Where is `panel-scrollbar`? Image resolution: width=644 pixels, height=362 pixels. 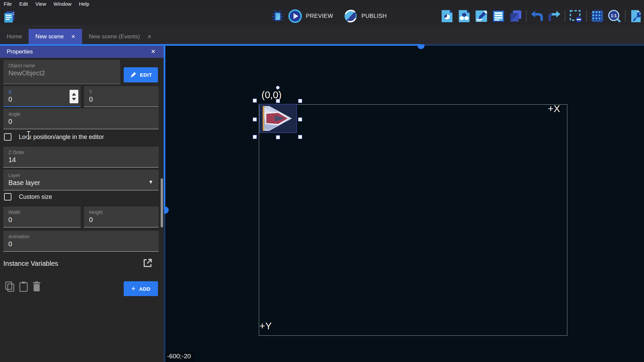 panel-scrollbar is located at coordinates (162, 203).